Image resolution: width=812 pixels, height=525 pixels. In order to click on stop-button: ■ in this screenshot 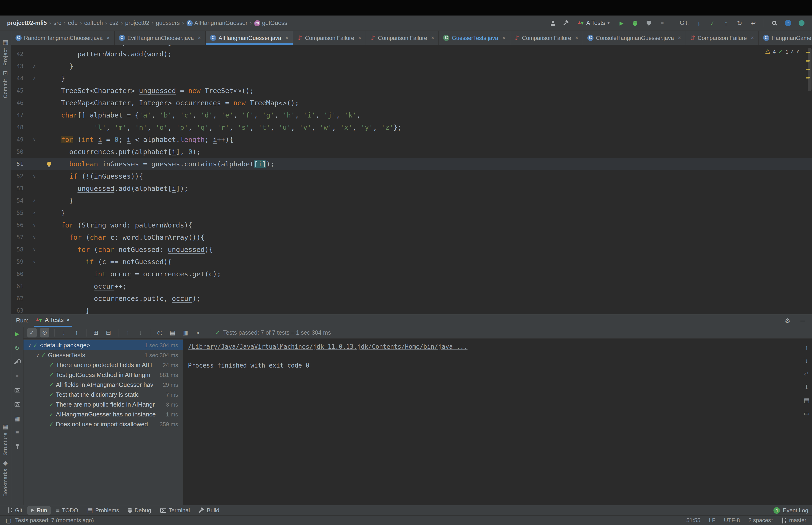, I will do `click(662, 23)`.